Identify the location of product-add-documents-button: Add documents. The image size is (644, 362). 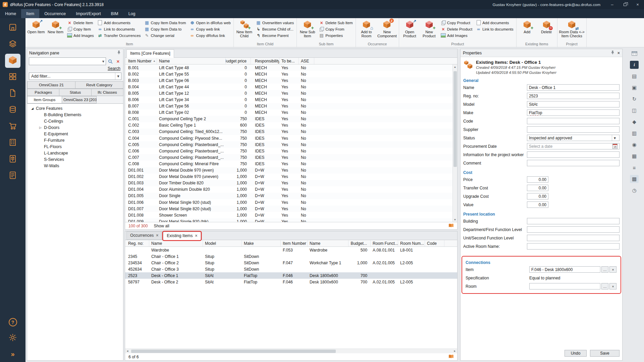
(494, 23).